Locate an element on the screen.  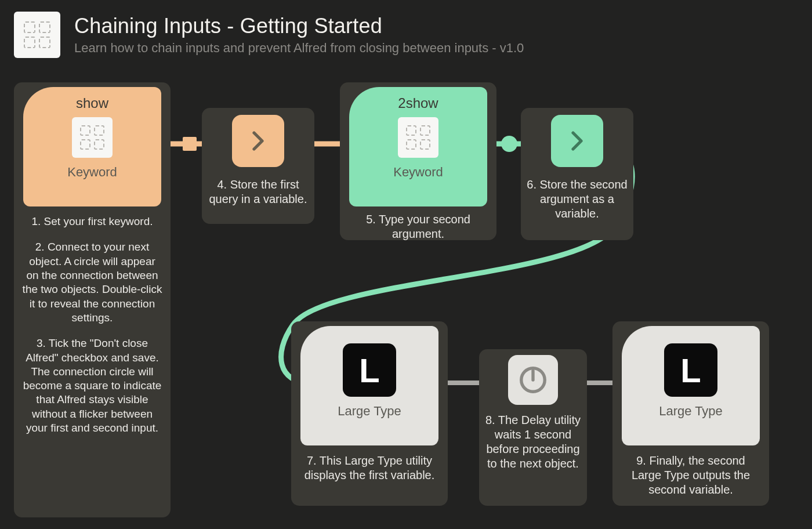
node-large-1-type: Large Type is located at coordinates (369, 411).